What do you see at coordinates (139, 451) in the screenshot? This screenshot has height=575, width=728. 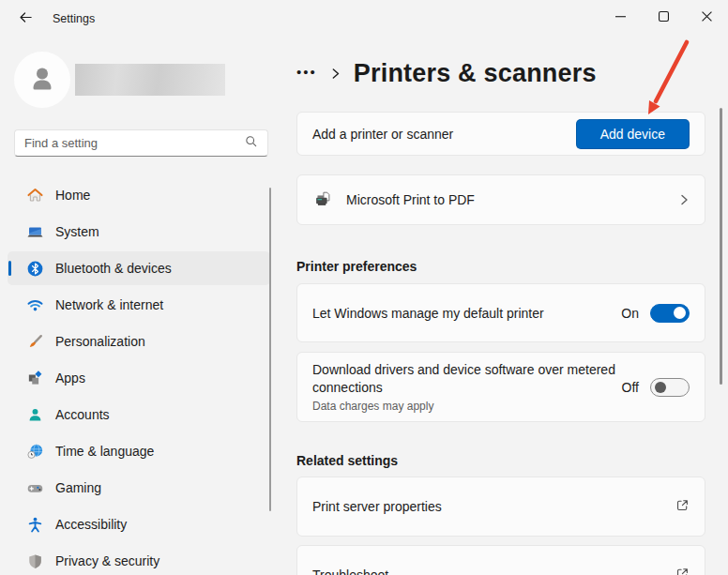 I see `sidebar-item-time-language: Time & language` at bounding box center [139, 451].